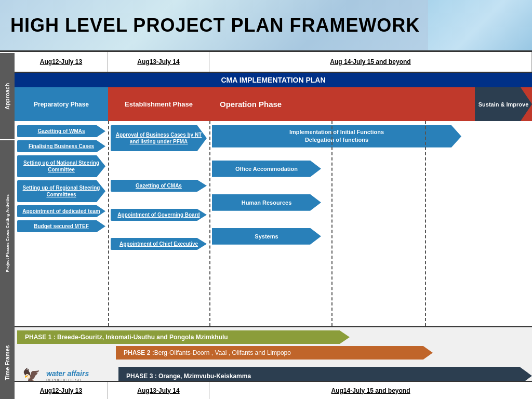 The width and height of the screenshot is (532, 399). What do you see at coordinates (159, 223) in the screenshot?
I see `col2-tasks: Approval of Business Cases by NT and lis…` at bounding box center [159, 223].